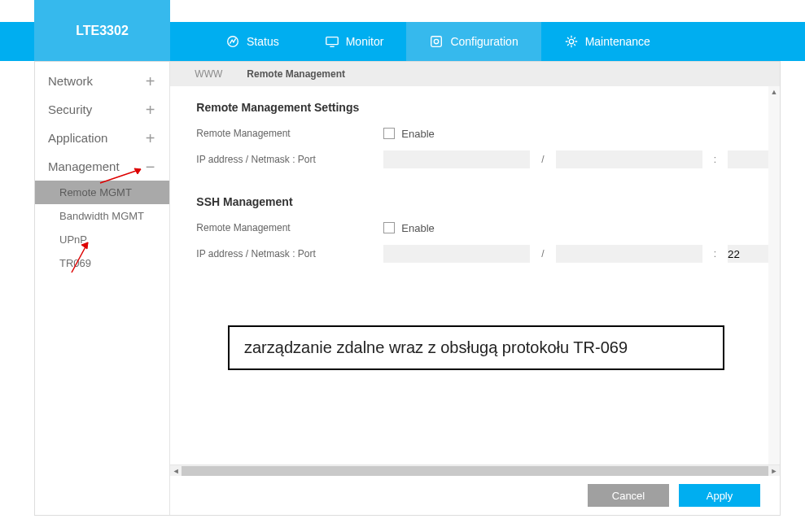 The width and height of the screenshot is (805, 532). I want to click on sub-tabs: WWW Remote Management, so click(475, 74).